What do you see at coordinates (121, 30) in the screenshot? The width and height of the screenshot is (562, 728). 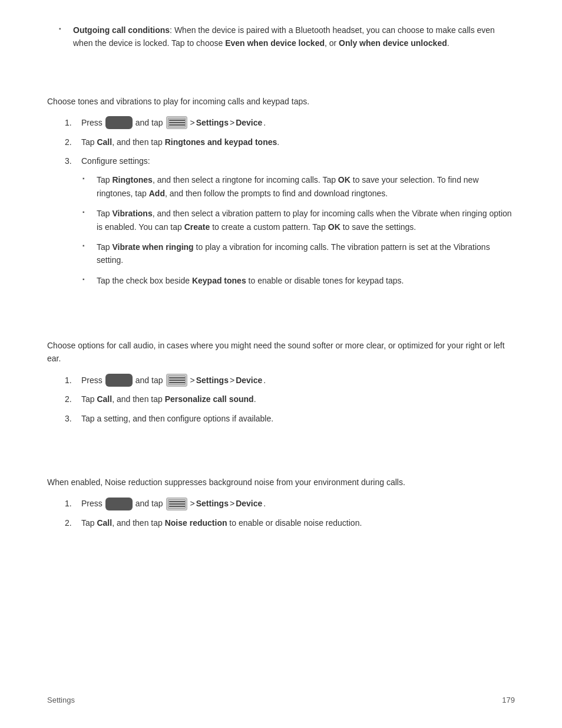 I see `bold-outgoing: Outgoing call conditions` at bounding box center [121, 30].